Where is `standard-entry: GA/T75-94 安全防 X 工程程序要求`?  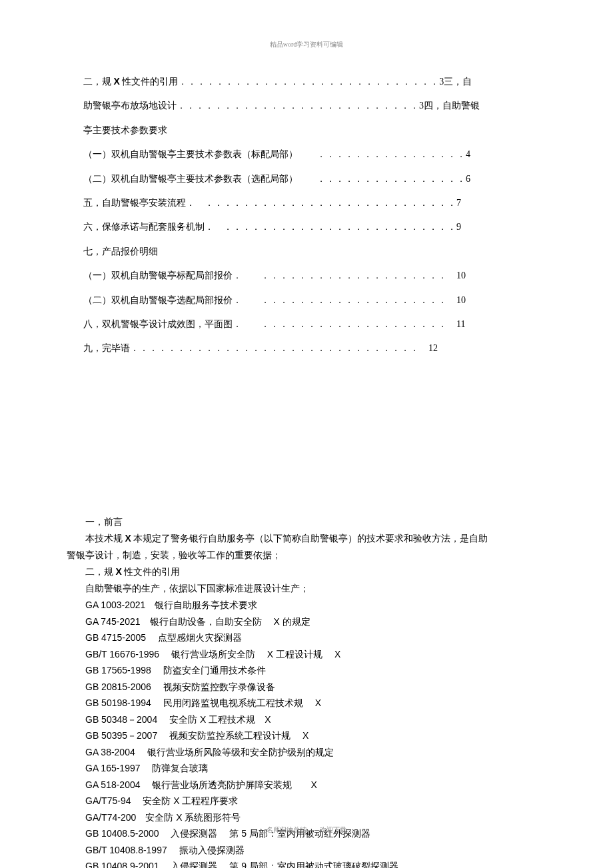 standard-entry: GA/T75-94 安全防 X 工程程序要求 is located at coordinates (306, 801).